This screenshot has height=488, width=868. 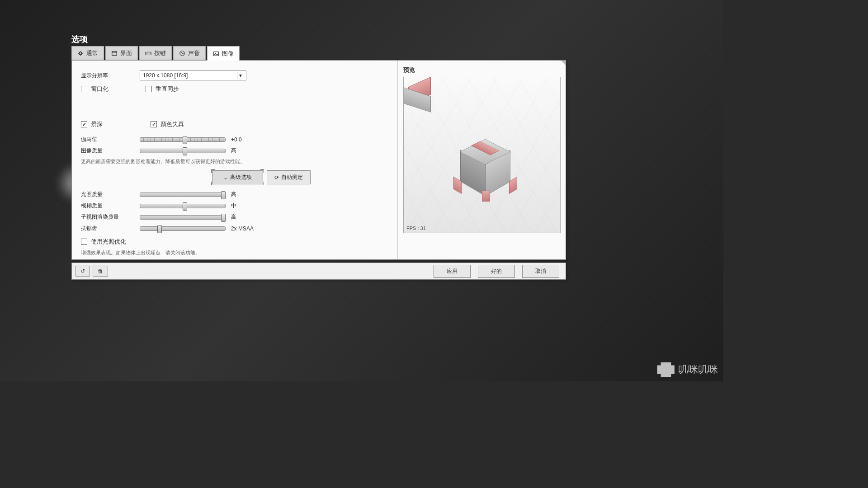 I want to click on lightopt-checkbox-row: 使用光照优化, so click(x=104, y=242).